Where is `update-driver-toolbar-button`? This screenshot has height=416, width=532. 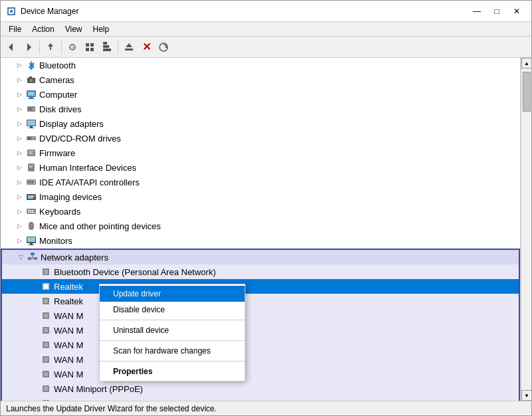
update-driver-toolbar-button is located at coordinates (129, 47).